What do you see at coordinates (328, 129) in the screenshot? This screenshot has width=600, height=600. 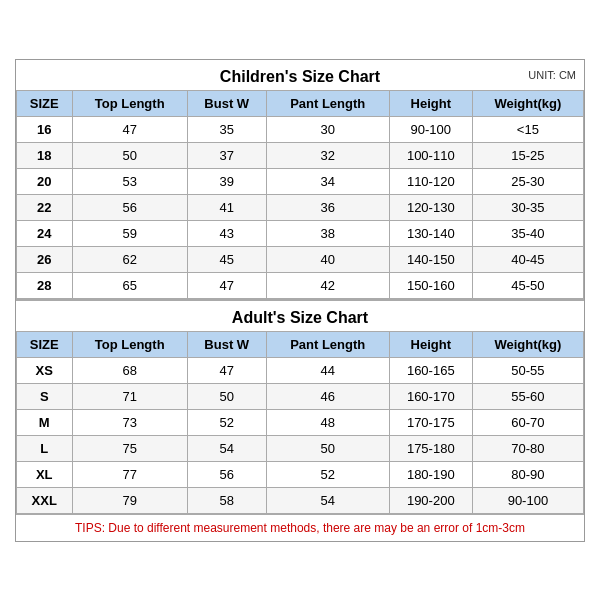 I see `data-cell: 30` at bounding box center [328, 129].